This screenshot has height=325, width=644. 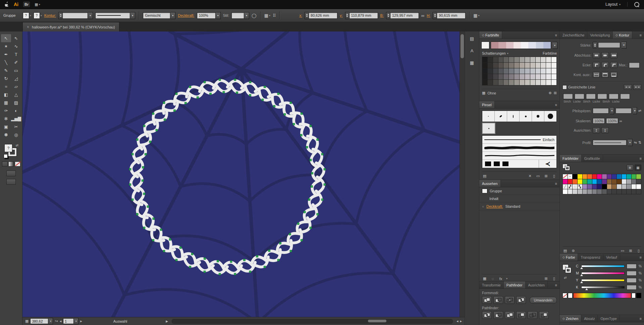 What do you see at coordinates (521, 315) in the screenshot?
I see `crop-button` at bounding box center [521, 315].